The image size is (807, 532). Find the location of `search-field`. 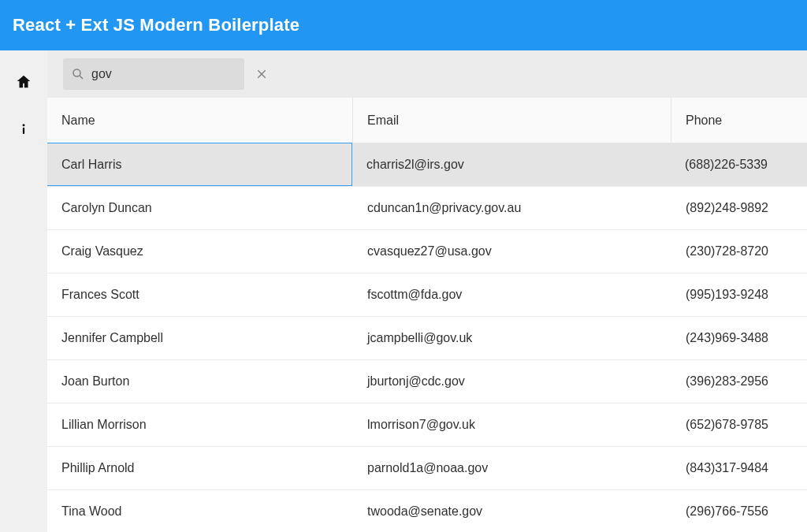

search-field is located at coordinates (154, 74).